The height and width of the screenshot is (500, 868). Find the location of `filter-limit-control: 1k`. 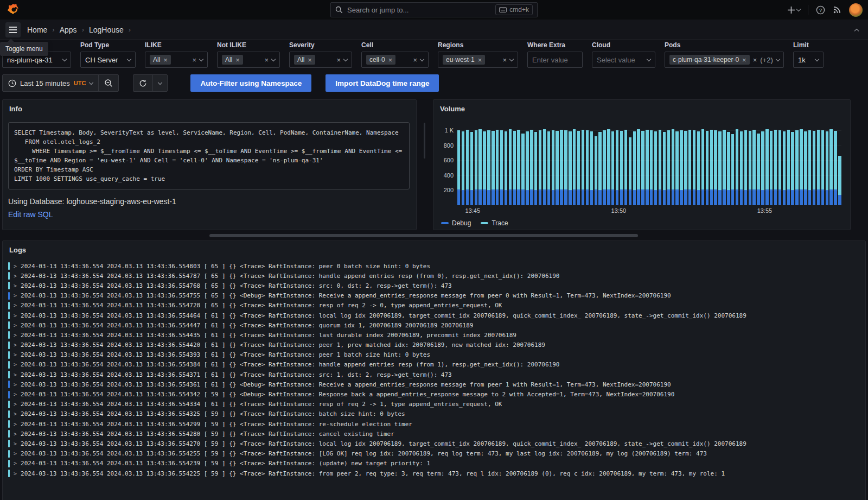

filter-limit-control: 1k is located at coordinates (808, 60).